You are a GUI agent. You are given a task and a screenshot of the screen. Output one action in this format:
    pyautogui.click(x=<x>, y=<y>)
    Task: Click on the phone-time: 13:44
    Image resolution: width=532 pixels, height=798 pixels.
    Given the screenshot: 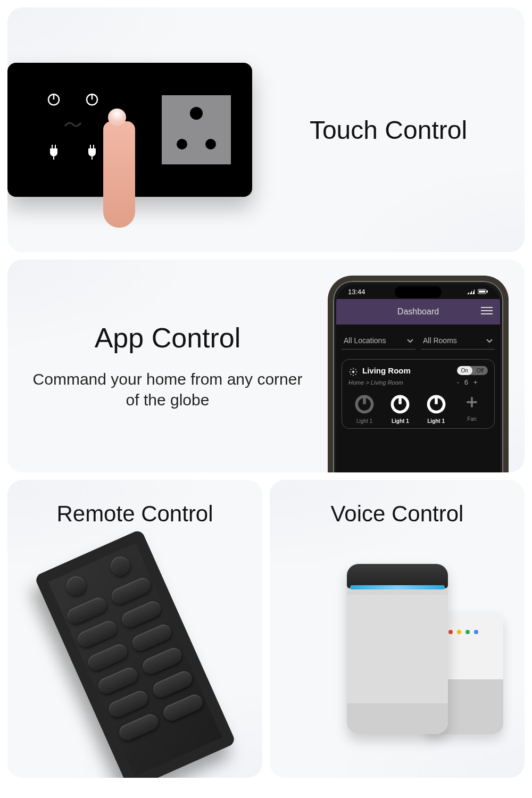 What is the action you would take?
    pyautogui.click(x=356, y=292)
    